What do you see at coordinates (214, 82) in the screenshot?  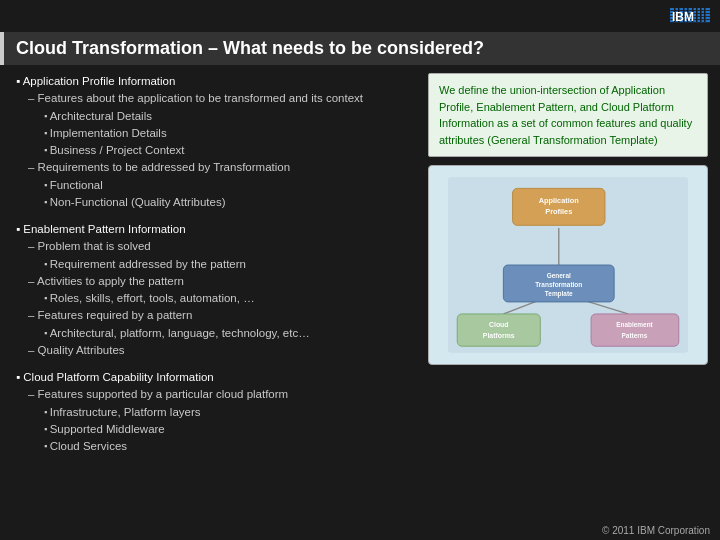 I see `section-app-profile-title: Application Profile Information` at bounding box center [214, 82].